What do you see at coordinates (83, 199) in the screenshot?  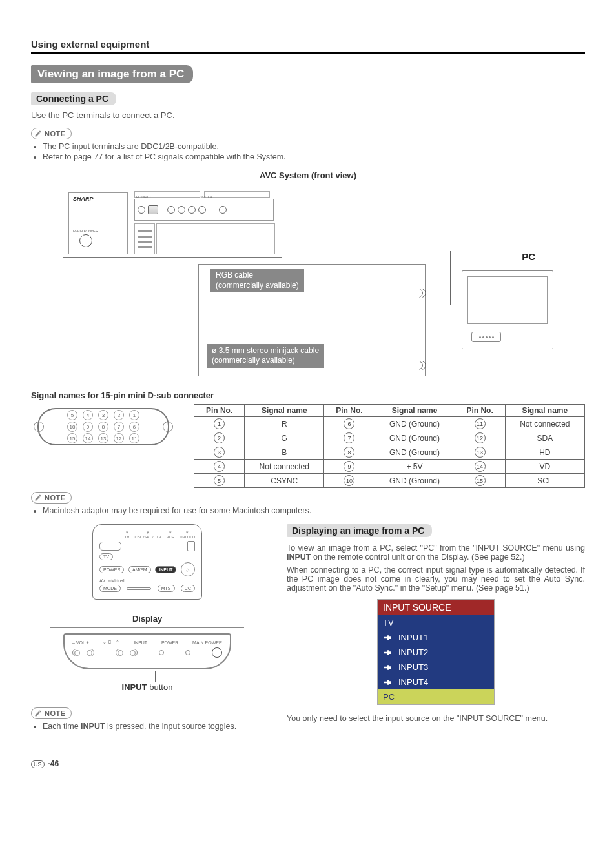 I see `brand-logo: SHARP` at bounding box center [83, 199].